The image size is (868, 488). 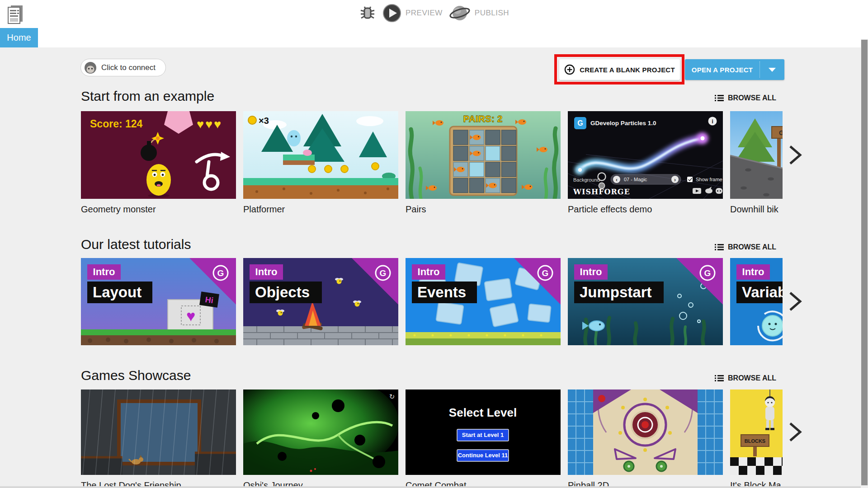 I want to click on blocks-art: BLOCKS, so click(x=756, y=432).